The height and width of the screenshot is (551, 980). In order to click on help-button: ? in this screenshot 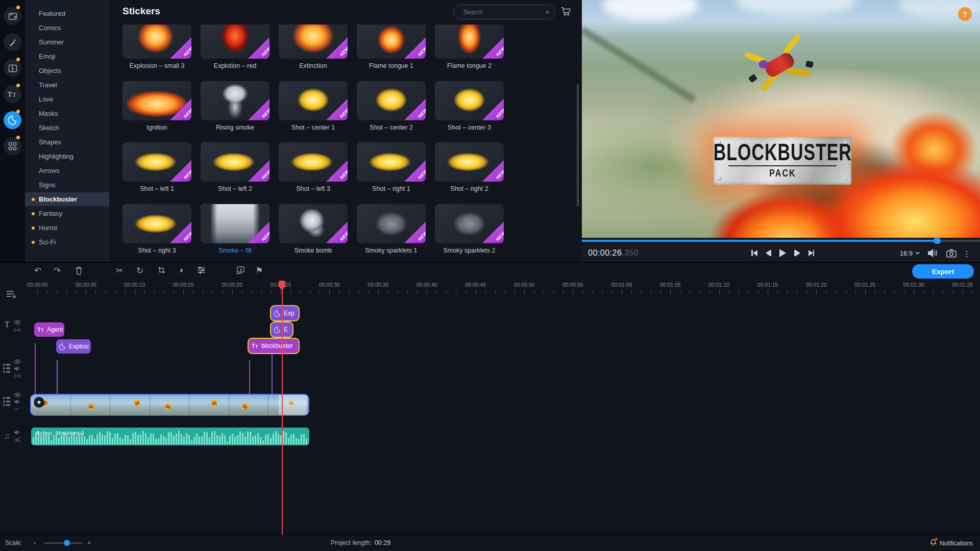, I will do `click(965, 14)`.